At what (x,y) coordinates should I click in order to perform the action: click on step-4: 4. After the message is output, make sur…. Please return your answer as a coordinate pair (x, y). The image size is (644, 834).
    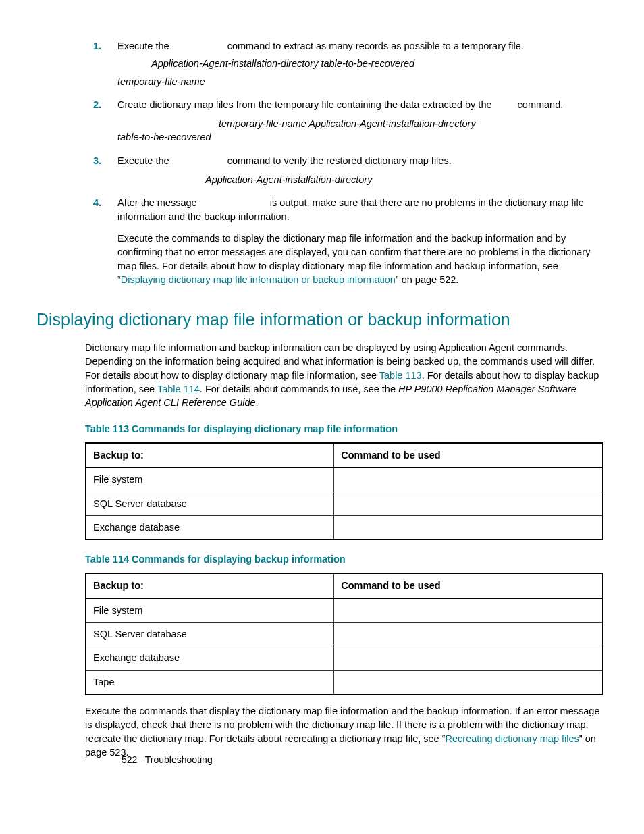
    Looking at the image, I should click on (348, 241).